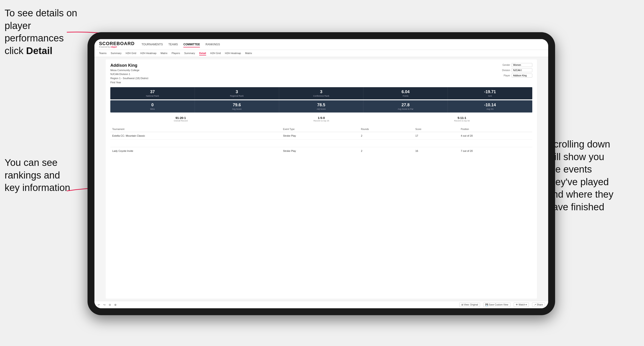 The width and height of the screenshot is (644, 346). Describe the element at coordinates (321, 93) in the screenshot. I see `stats-grid-1: 37 National Rank 3 Regional Rank 3 Confe…` at that location.